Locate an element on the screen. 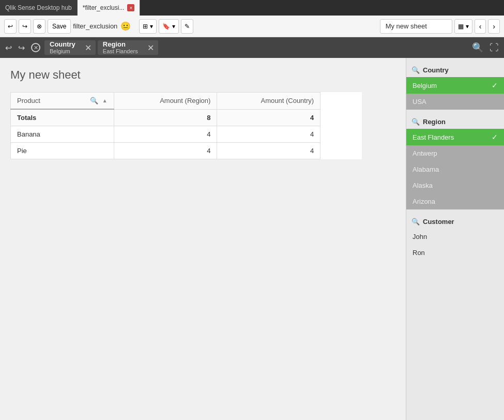 The image size is (504, 420). customer-search-icon: 🔍 is located at coordinates (416, 221).